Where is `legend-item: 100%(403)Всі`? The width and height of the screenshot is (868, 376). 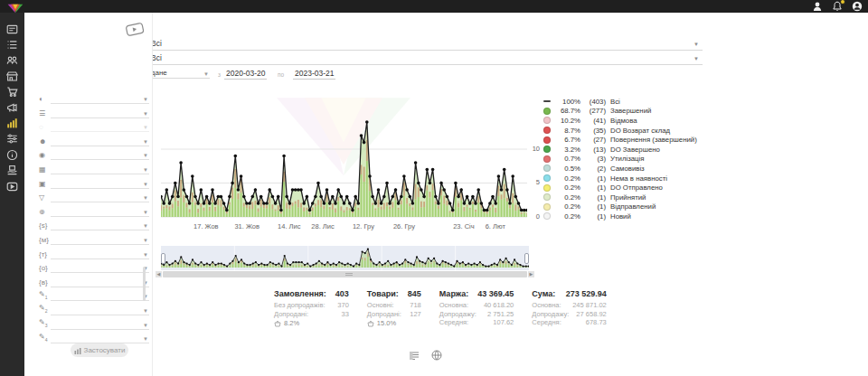 legend-item: 100%(403)Всі is located at coordinates (634, 101).